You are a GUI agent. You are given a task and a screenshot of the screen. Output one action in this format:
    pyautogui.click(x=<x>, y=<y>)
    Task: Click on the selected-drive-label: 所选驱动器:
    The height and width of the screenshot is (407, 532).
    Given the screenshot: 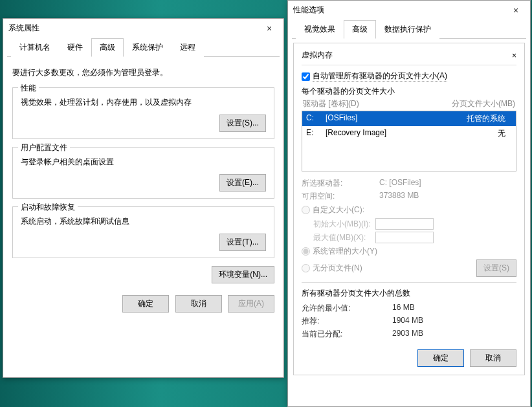 What is the action you would take?
    pyautogui.click(x=340, y=184)
    